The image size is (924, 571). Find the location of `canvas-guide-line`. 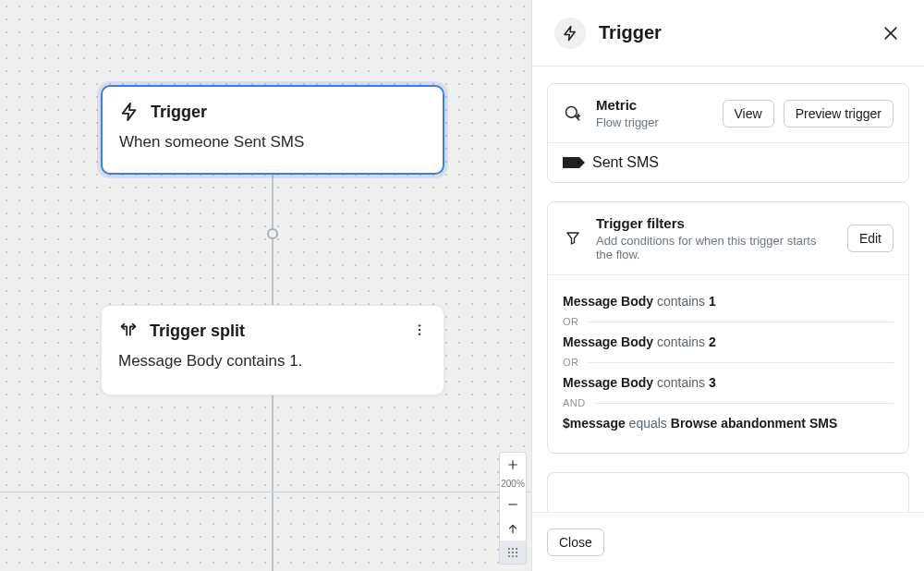

canvas-guide-line is located at coordinates (266, 492).